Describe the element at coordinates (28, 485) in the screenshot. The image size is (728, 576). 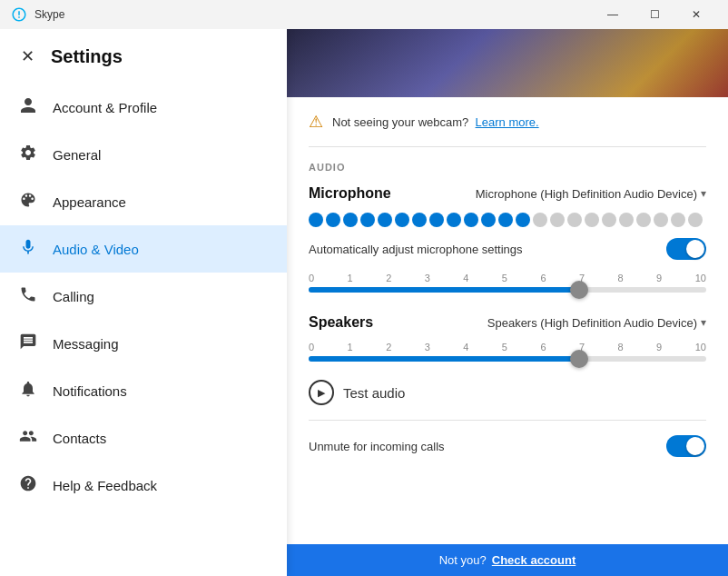
I see `help-icon` at that location.